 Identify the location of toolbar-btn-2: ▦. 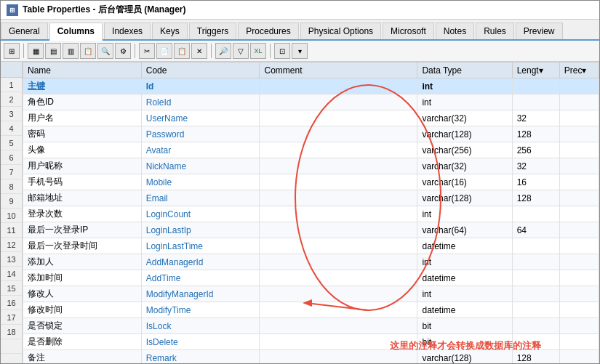
(36, 51).